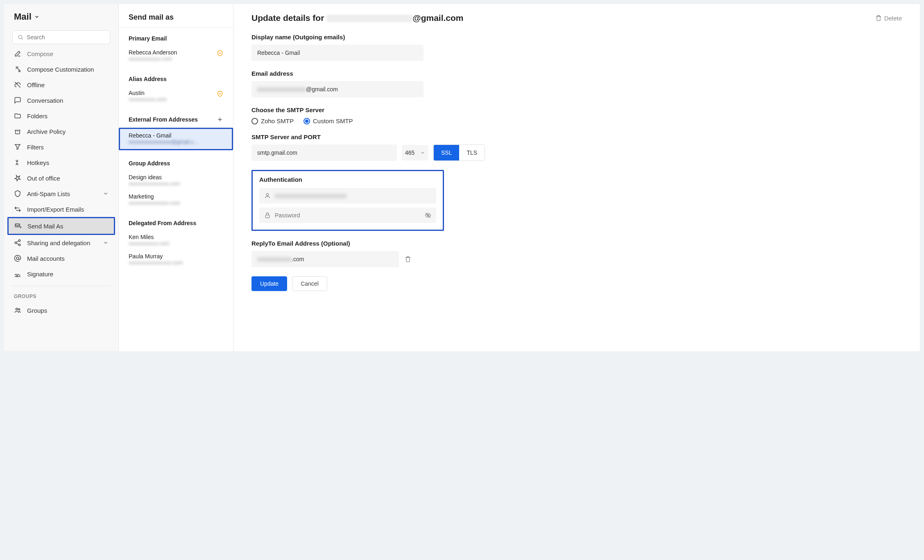 This screenshot has height=560, width=924. Describe the element at coordinates (18, 69) in the screenshot. I see `customize-icon` at that location.